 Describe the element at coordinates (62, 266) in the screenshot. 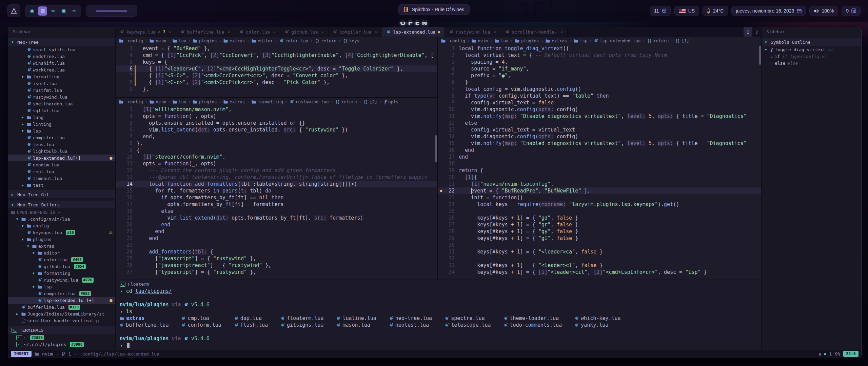

I see `tree-item-github-lua: github.lua#654` at that location.